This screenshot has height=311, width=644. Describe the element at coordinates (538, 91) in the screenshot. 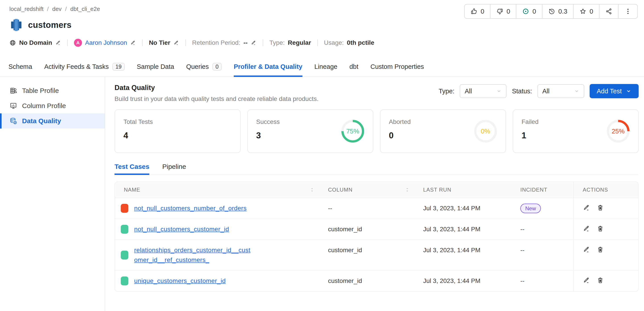

I see `filters: Type: All Status: All Add Test` at that location.